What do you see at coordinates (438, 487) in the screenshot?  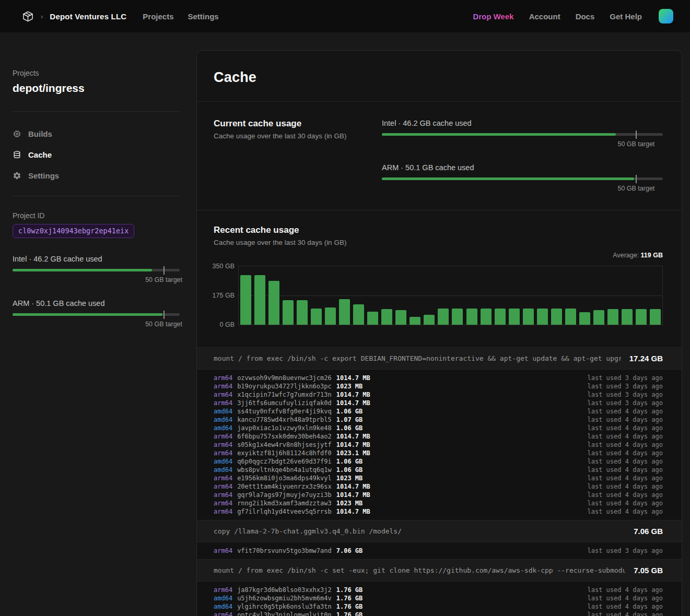 I see `cache-entry-row: arm6420ett1tam4kiyuenrzx3z96sx1014.7 MBl…` at bounding box center [438, 487].